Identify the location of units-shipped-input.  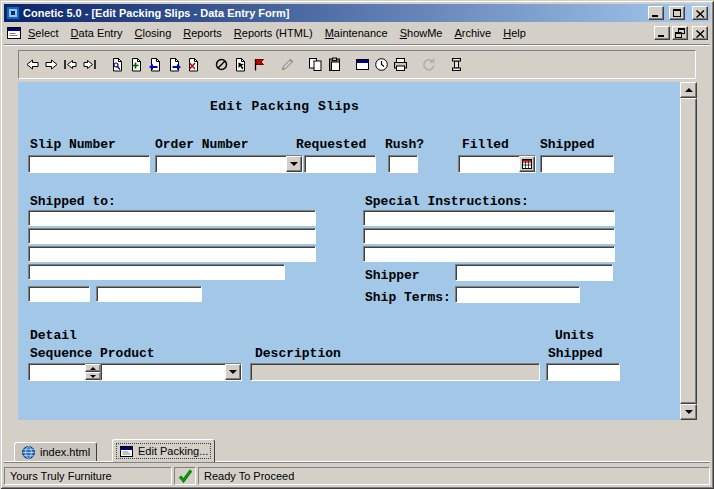
(583, 372).